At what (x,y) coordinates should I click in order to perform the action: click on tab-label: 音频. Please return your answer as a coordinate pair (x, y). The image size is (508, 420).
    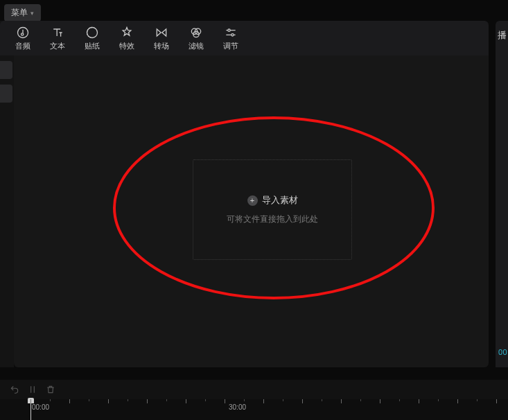
    Looking at the image, I should click on (23, 46).